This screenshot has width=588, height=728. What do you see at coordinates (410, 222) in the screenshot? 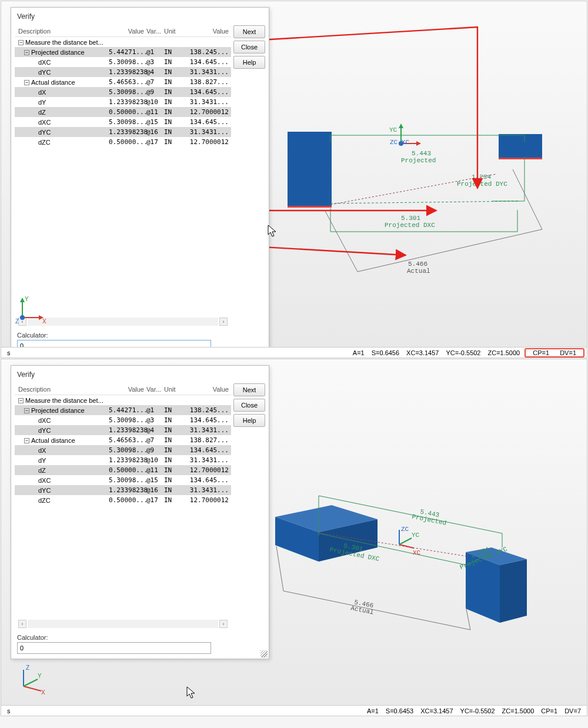
I see `svg-text: 5.301Projected DXC` at bounding box center [410, 222].